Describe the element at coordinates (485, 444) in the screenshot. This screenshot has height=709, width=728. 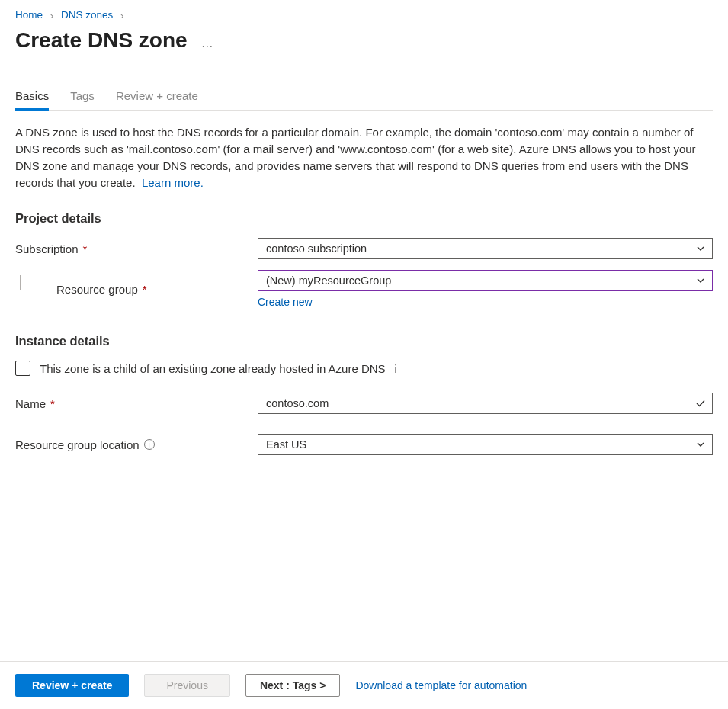
I see `rg-location-select: East US` at that location.